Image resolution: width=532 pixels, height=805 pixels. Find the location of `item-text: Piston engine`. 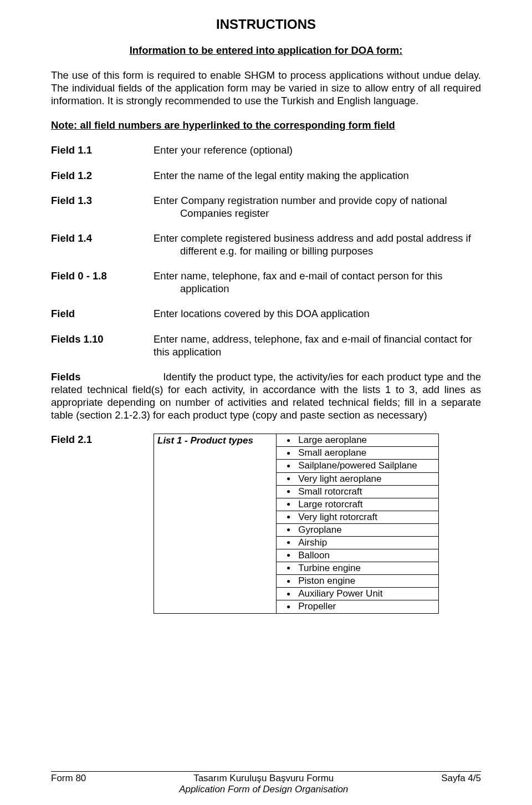

item-text: Piston engine is located at coordinates (327, 581).